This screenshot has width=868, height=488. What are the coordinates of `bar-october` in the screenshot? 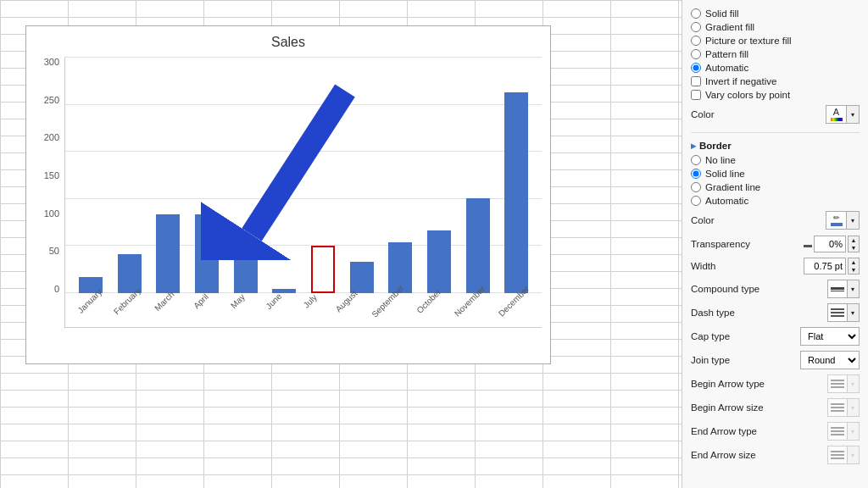 It's located at (439, 262).